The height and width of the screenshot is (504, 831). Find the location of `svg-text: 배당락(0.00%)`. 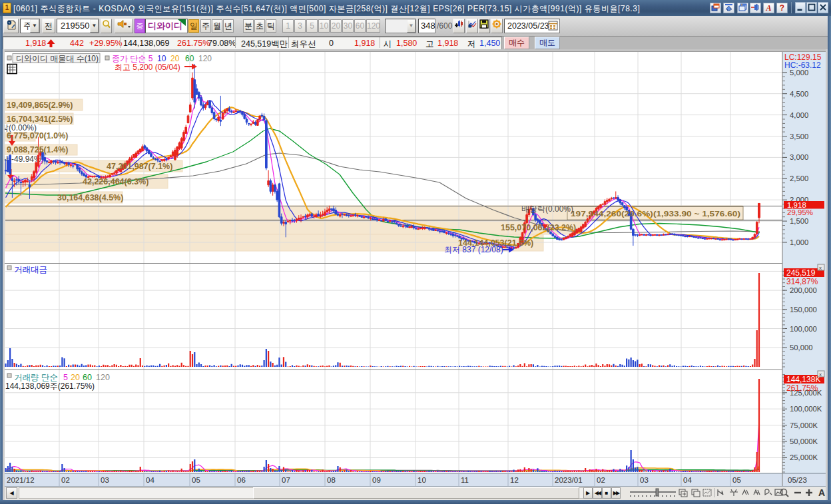

svg-text: 배당락(0.00%) is located at coordinates (547, 209).